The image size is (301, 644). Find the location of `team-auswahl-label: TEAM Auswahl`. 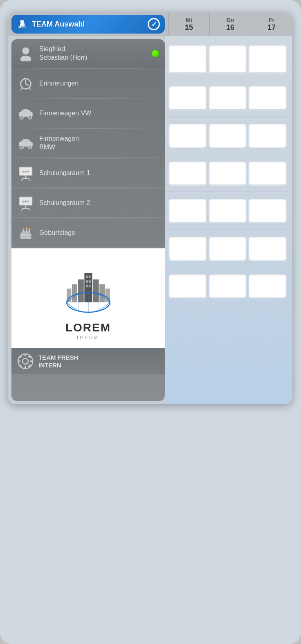

team-auswahl-label: TEAM Auswahl is located at coordinates (88, 25).